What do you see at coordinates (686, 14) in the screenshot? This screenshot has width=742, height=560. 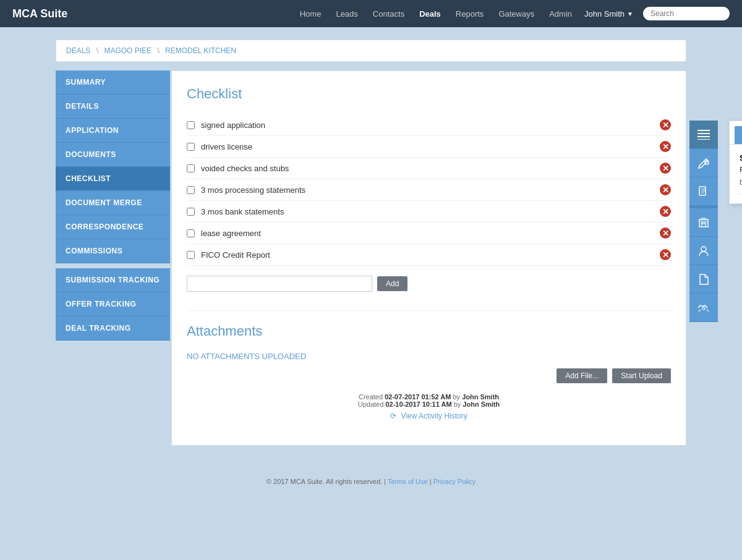 I see `search-input` at bounding box center [686, 14].